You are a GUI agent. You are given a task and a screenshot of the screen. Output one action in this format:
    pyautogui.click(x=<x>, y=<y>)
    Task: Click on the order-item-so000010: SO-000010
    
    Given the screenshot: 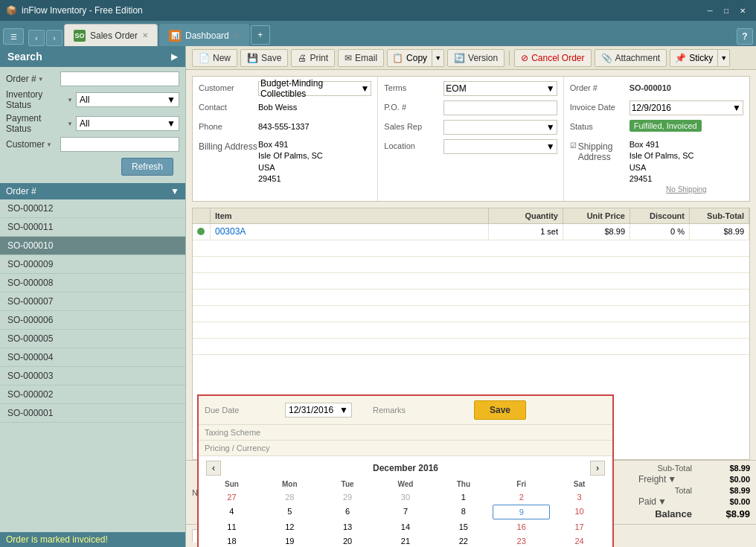 What is the action you would take?
    pyautogui.click(x=92, y=246)
    